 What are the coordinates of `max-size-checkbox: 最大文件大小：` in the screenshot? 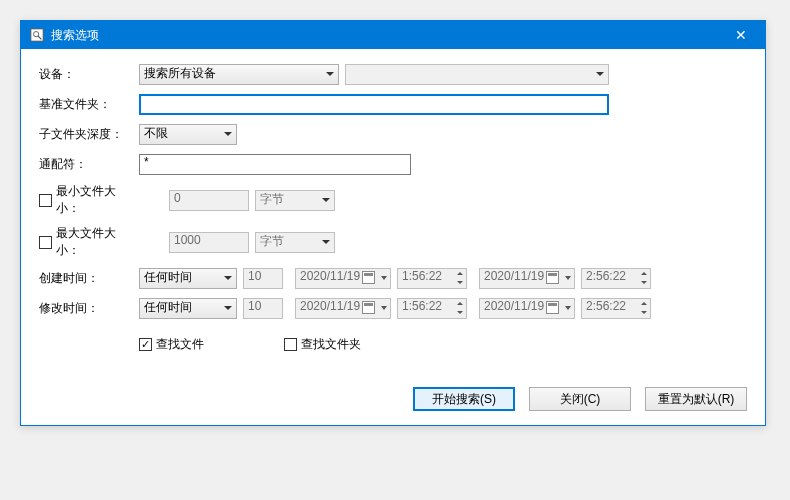 It's located at (89, 242).